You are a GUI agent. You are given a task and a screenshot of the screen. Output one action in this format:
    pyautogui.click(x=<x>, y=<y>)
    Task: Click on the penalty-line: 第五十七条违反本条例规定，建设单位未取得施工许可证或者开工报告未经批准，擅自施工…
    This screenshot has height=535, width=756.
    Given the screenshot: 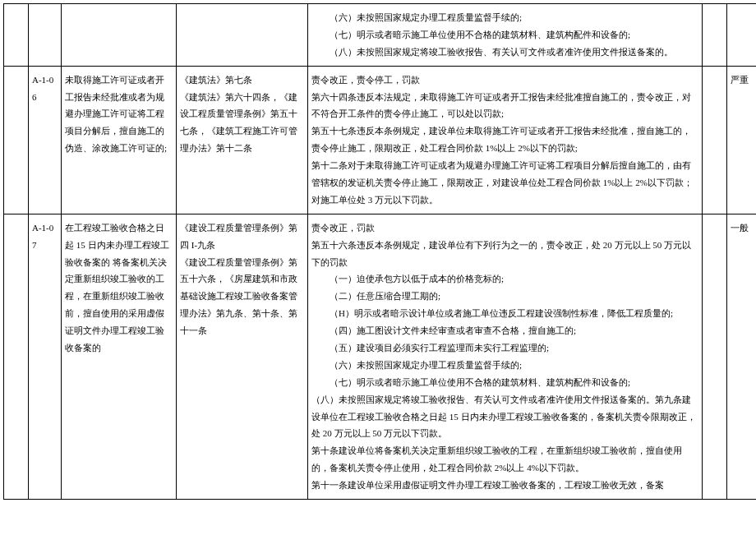 What is the action you would take?
    pyautogui.click(x=505, y=140)
    